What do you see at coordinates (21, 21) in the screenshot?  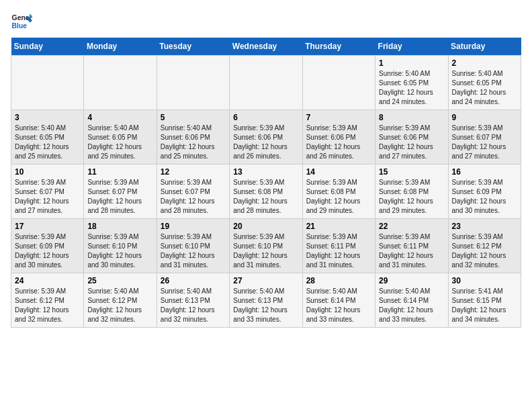 I see `logo-icon: General Blue` at bounding box center [21, 21].